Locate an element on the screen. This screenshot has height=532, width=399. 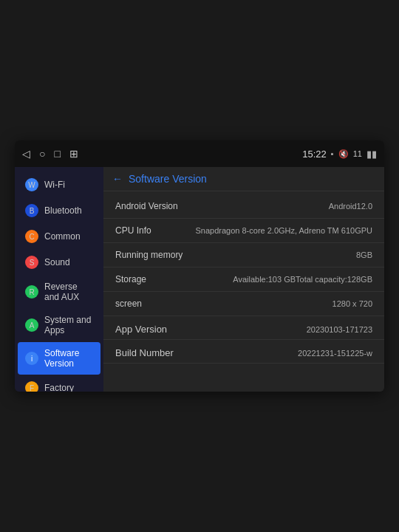
info-value-4: 1280 x 720 is located at coordinates (352, 304).